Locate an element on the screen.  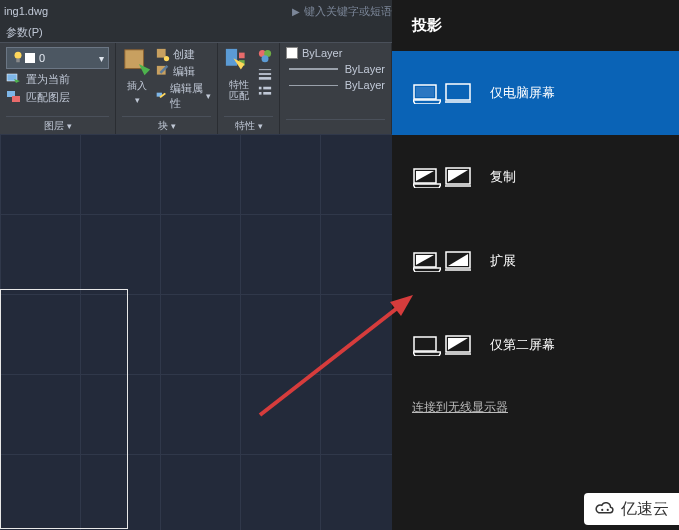
layer-dropdown: 0 ▾ is located at coordinates (58, 58).